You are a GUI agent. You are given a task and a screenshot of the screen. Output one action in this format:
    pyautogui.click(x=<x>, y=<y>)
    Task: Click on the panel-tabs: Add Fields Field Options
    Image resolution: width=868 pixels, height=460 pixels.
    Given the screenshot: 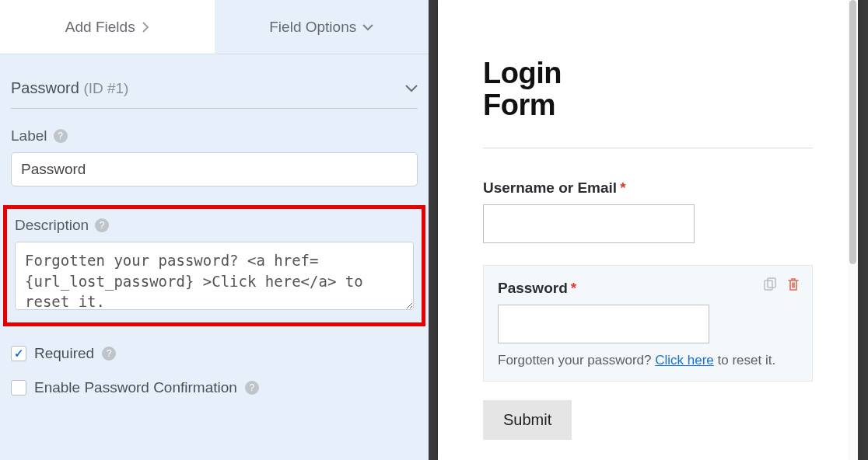 What is the action you would take?
    pyautogui.click(x=215, y=27)
    